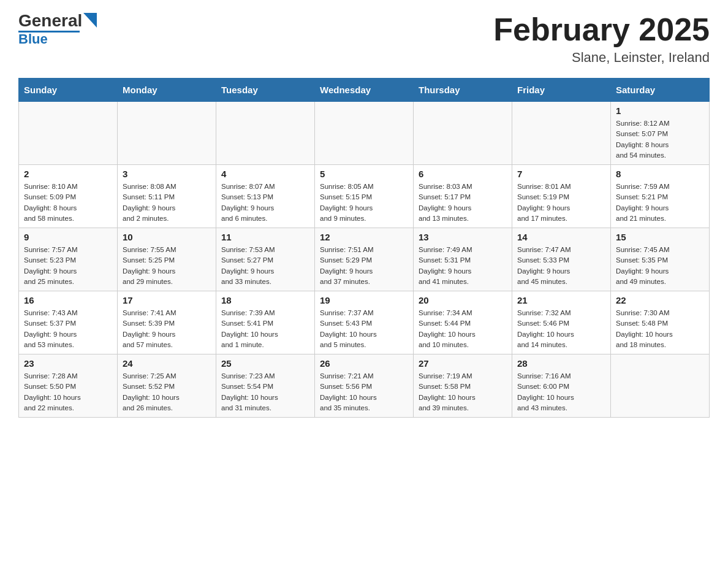 The width and height of the screenshot is (728, 563). Describe the element at coordinates (661, 323) in the screenshot. I see `calendar-cell: 22Sunrise: 7:30 AM Sunset: 5:48 PM Dayli…` at that location.